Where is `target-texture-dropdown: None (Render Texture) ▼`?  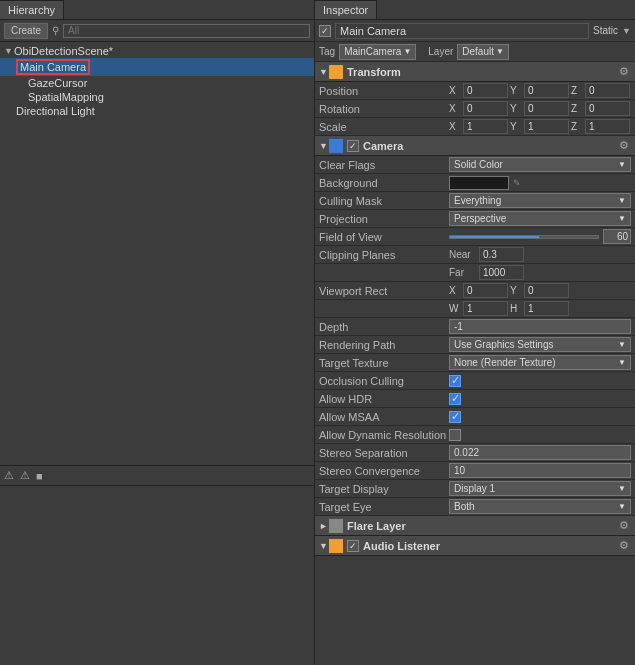 target-texture-dropdown: None (Render Texture) ▼ is located at coordinates (540, 362).